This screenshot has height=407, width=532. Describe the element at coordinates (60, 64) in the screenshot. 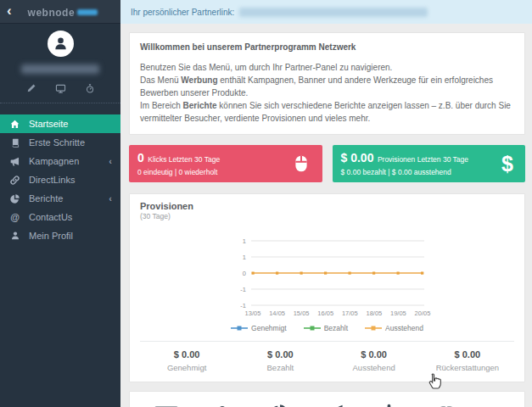

I see `profile-section` at that location.